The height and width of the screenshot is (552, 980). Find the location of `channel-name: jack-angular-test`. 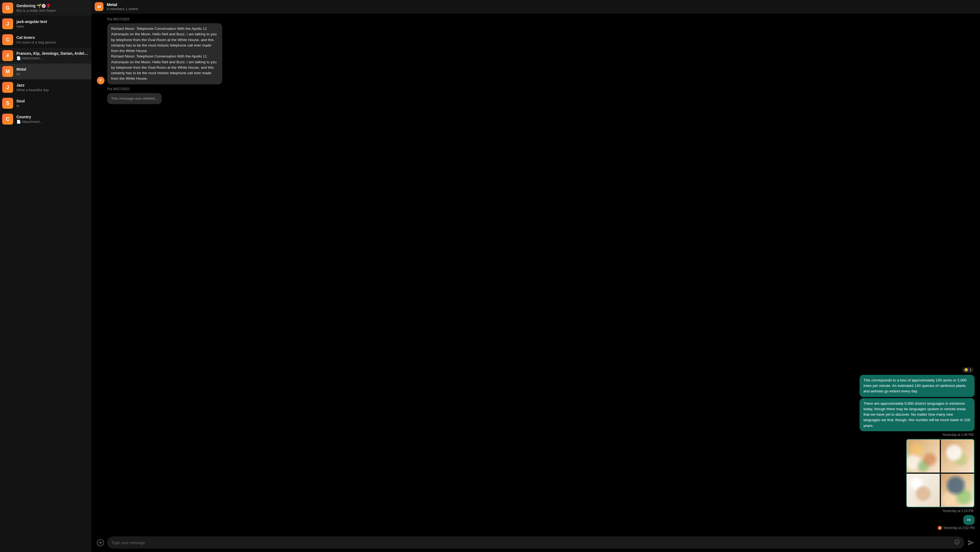

channel-name: jack-angular-test is located at coordinates (52, 22).